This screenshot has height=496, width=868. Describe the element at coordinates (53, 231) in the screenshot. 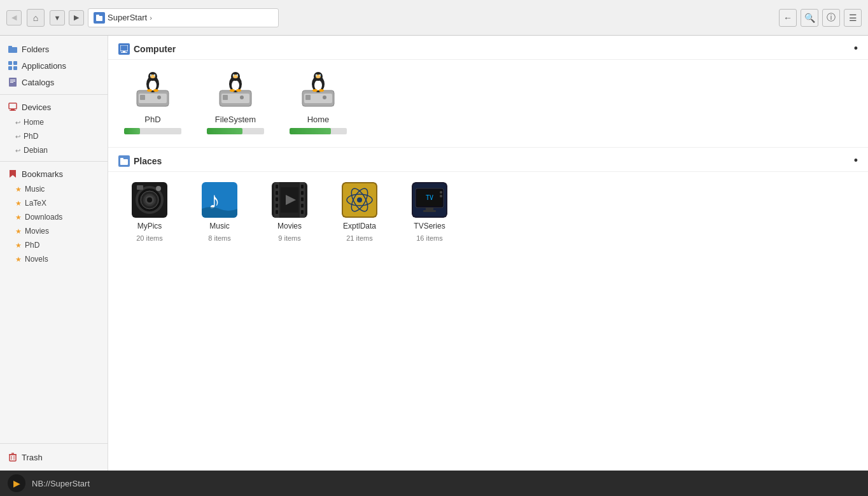

I see `sidebar-bookmark-movies: ★ Movies` at that location.